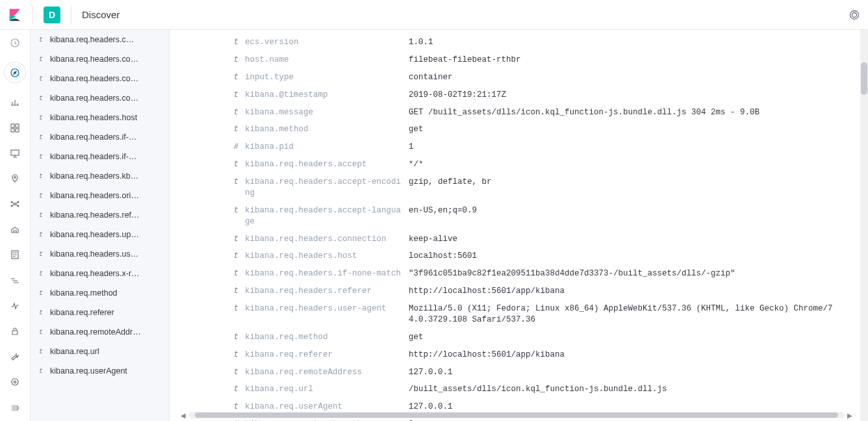 The height and width of the screenshot is (421, 868). What do you see at coordinates (100, 254) in the screenshot?
I see `field-item: tkibana.req.headers.us…` at bounding box center [100, 254].